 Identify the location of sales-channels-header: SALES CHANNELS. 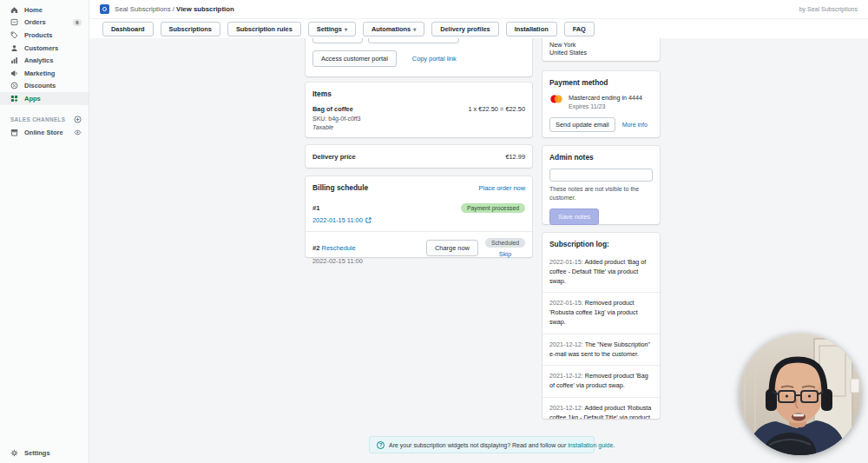
(44, 120).